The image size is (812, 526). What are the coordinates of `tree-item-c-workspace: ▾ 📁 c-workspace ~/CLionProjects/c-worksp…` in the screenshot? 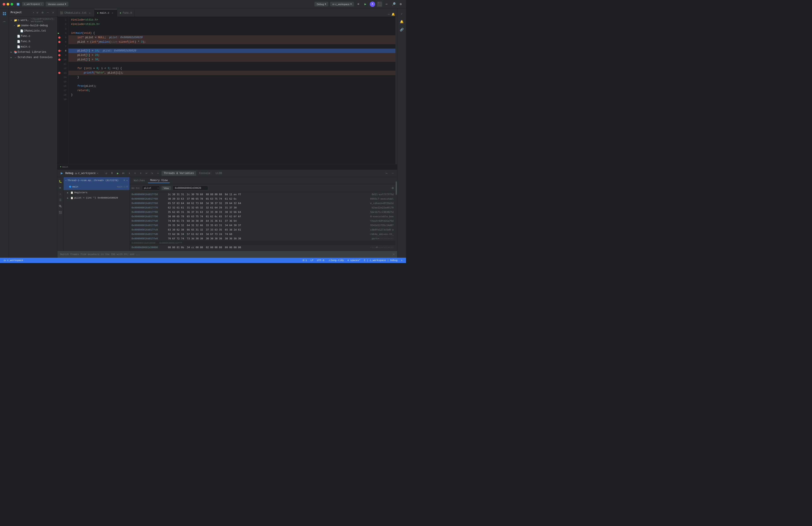 It's located at (33, 20).